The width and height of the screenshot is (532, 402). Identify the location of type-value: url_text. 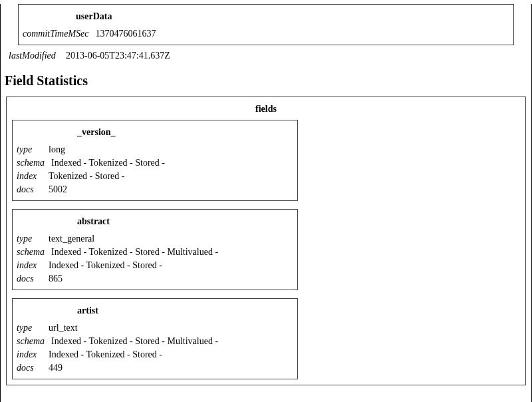
(171, 328).